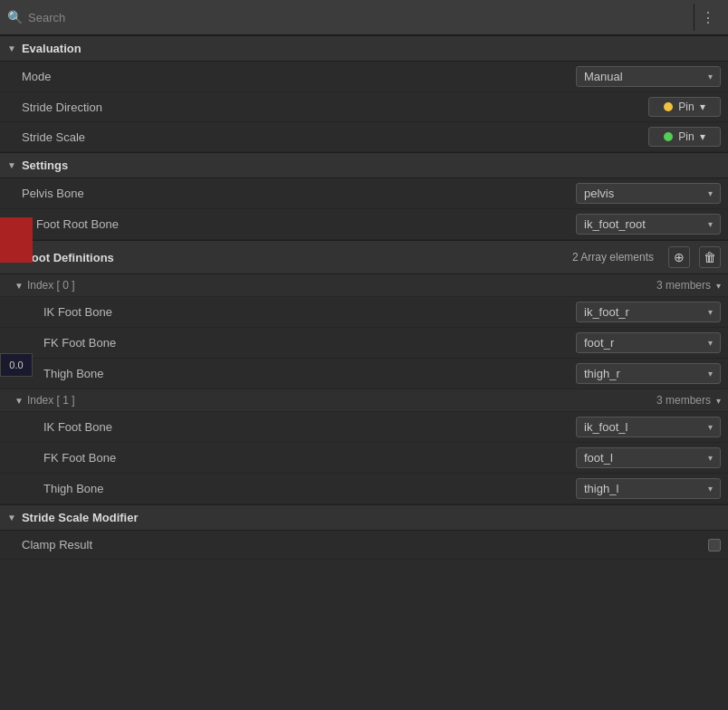 Image resolution: width=728 pixels, height=710 pixels. What do you see at coordinates (719, 286) in the screenshot?
I see `index-0-members-chevron: ▾` at bounding box center [719, 286].